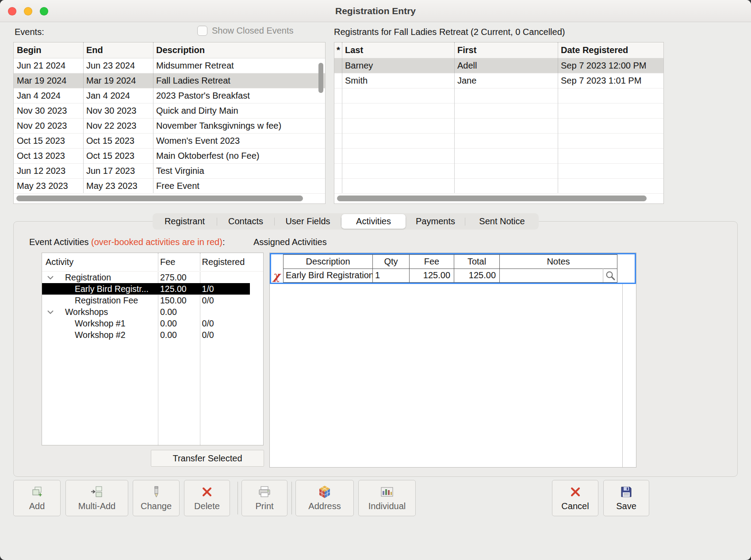  What do you see at coordinates (153, 312) in the screenshot?
I see `activity-group-row: Workshops 0.00` at bounding box center [153, 312].